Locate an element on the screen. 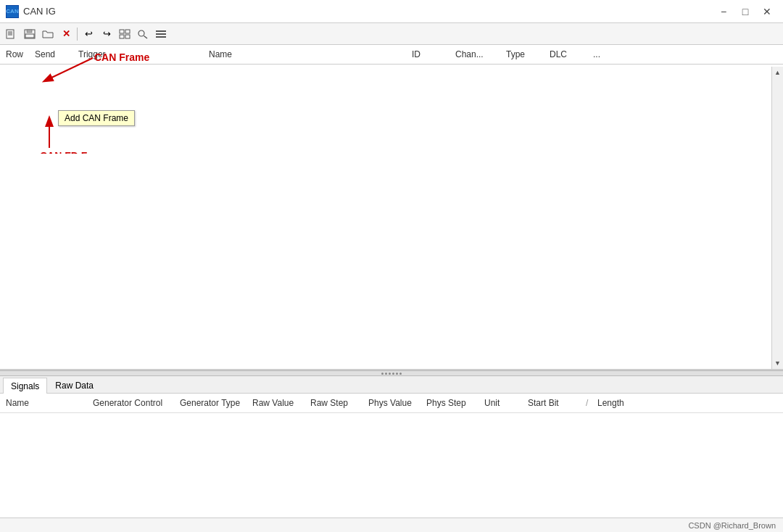  scol-header-slash: / is located at coordinates (586, 403).